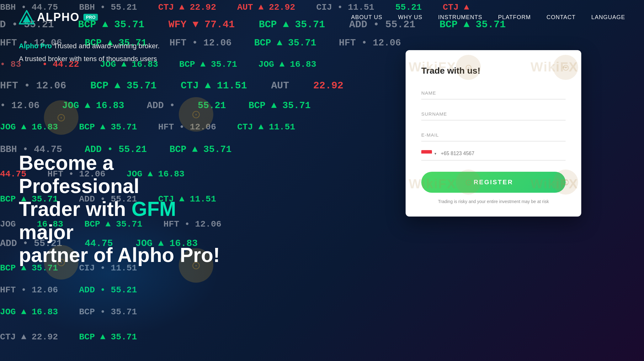 The height and width of the screenshot is (361, 644). Describe the element at coordinates (493, 133) in the screenshot. I see `form-panel: WikiFX WikiFX WikiFX WikiFX ⊙ ⊙ ⊙ ⊙ Trad…` at that location.